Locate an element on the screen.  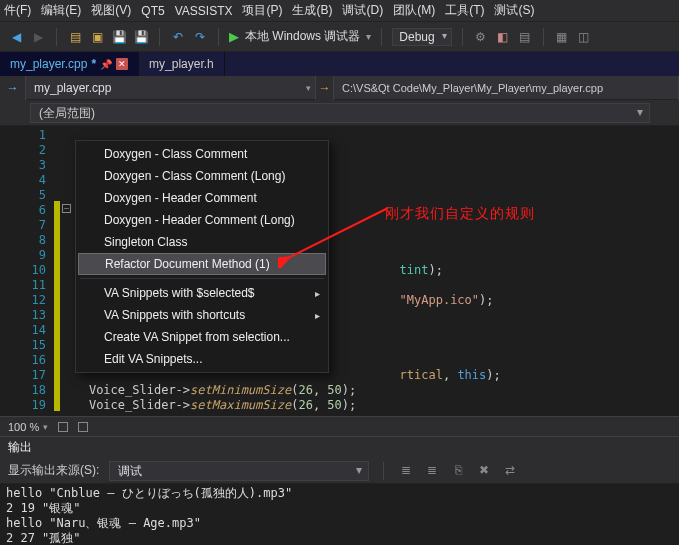
menu-doxygen-class-long: Doxygen - Class Comment (Long) is located at coordinates (202, 176).